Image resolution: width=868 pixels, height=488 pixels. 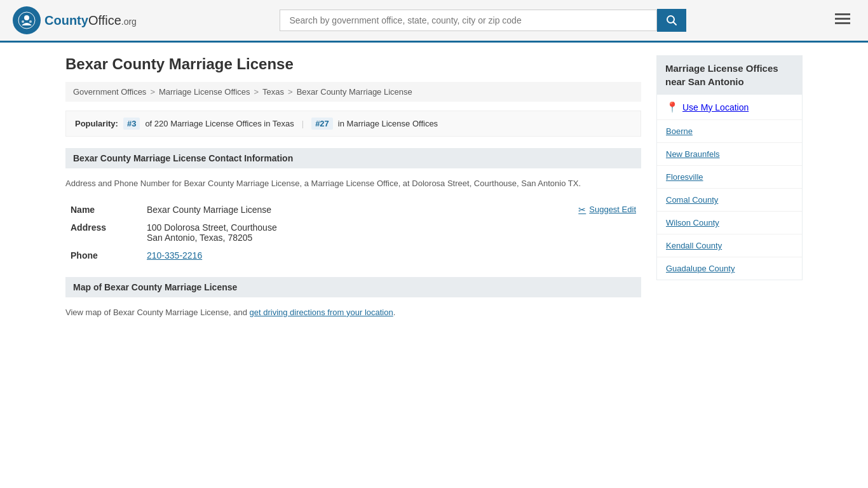 What do you see at coordinates (132, 123) in the screenshot?
I see `popularity-rank1: #3` at bounding box center [132, 123].